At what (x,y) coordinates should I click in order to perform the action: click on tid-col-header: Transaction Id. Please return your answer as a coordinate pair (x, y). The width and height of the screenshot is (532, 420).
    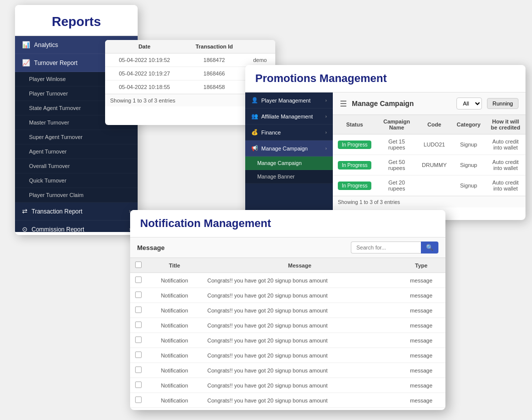
    Looking at the image, I should click on (214, 47).